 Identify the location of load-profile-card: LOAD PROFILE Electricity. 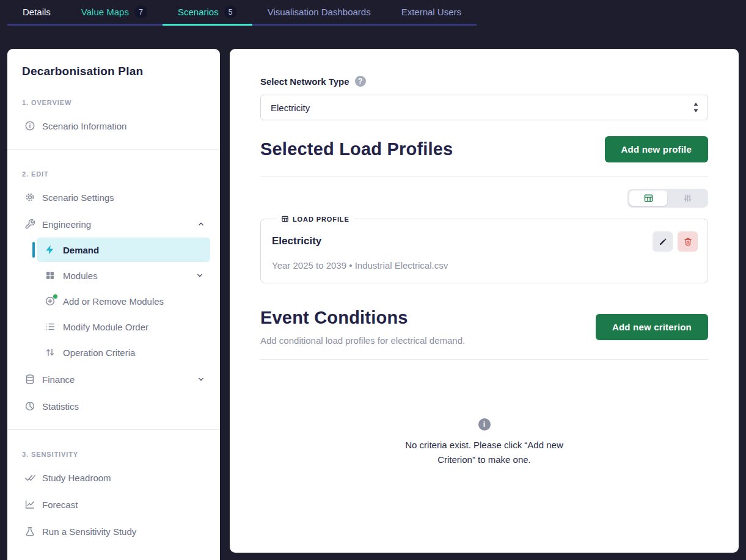
(484, 249).